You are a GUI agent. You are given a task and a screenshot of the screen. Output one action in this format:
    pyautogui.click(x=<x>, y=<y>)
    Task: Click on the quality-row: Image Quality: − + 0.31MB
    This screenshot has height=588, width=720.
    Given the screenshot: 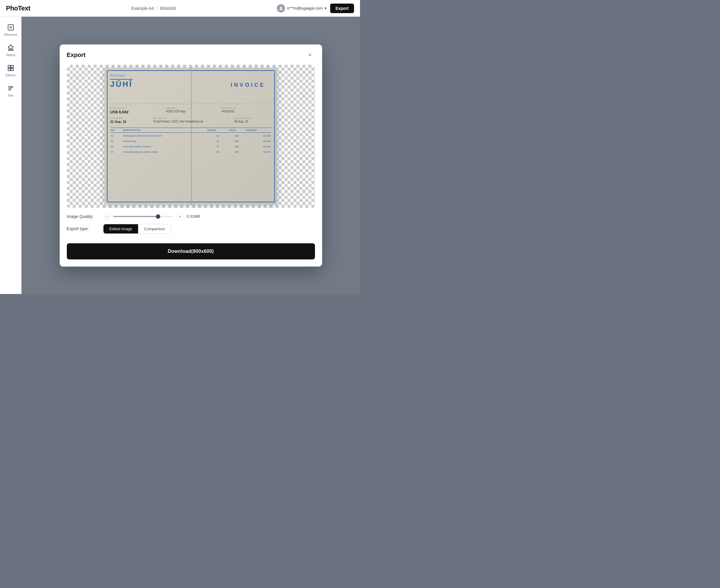 What is the action you would take?
    pyautogui.click(x=191, y=216)
    